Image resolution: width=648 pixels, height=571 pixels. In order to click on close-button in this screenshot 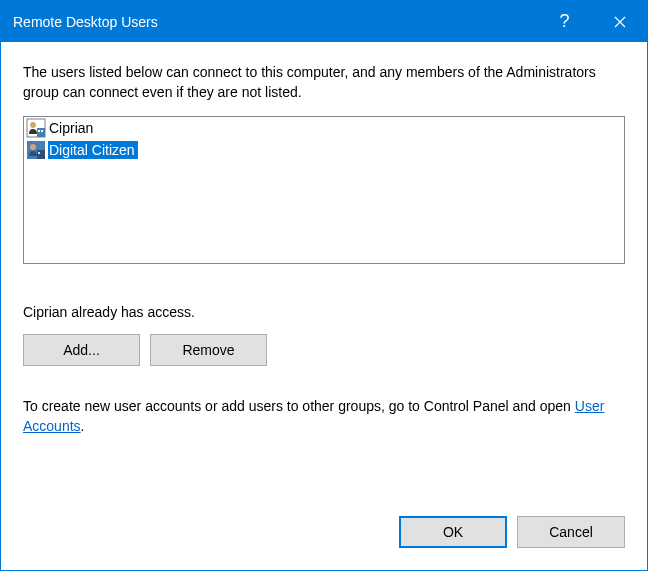, I will do `click(620, 22)`.